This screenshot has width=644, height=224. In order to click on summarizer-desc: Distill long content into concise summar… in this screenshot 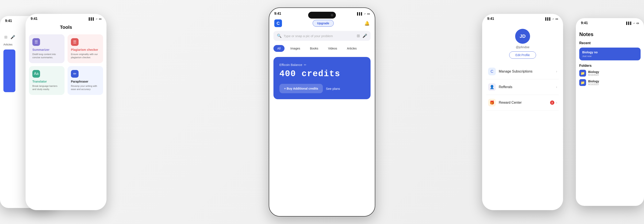, I will do `click(46, 56)`.